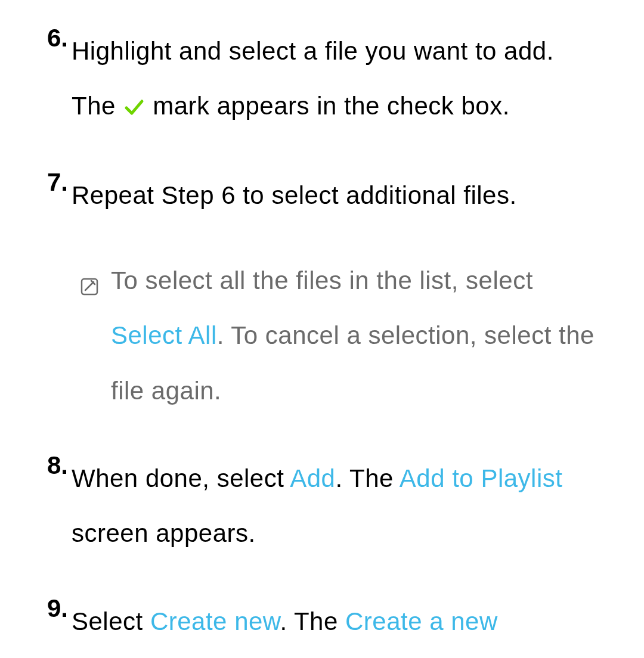 This screenshot has height=658, width=644. What do you see at coordinates (322, 280) in the screenshot?
I see `text: To select all the files in the list, sel…` at bounding box center [322, 280].